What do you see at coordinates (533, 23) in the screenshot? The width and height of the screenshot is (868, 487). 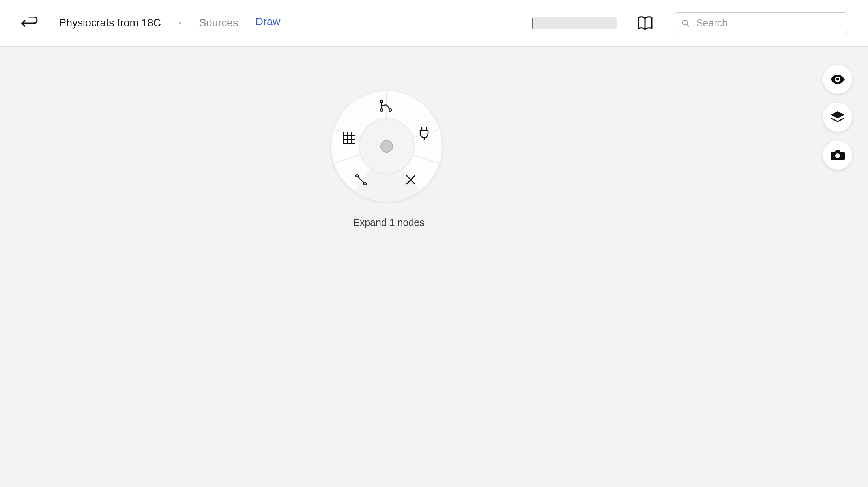 I see `progress-fill` at bounding box center [533, 23].